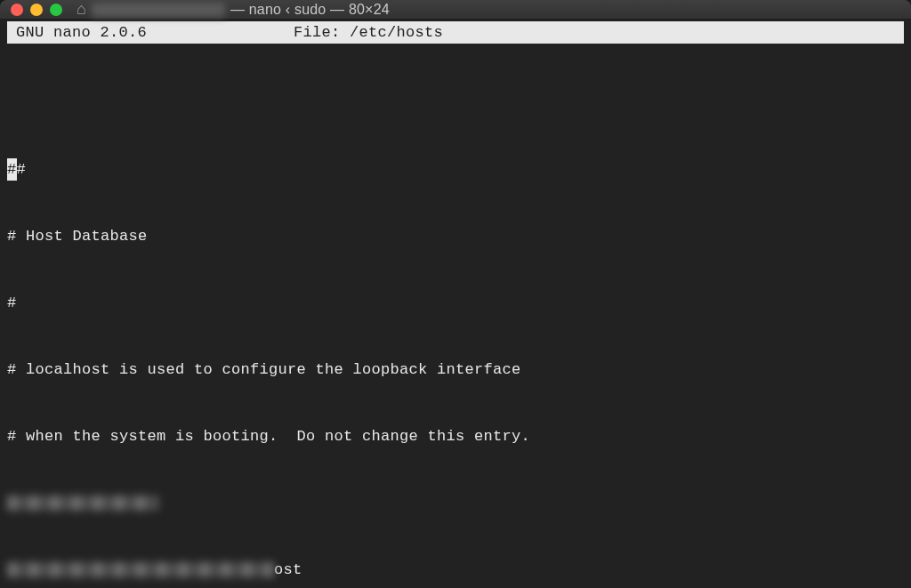 The height and width of the screenshot is (588, 911). Describe the element at coordinates (36, 10) in the screenshot. I see `minimize-icon` at that location.